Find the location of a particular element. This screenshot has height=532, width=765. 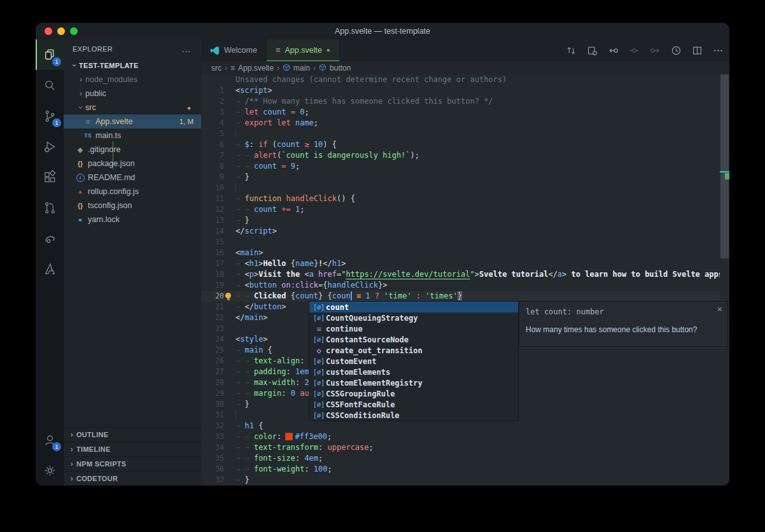

suggest-item-countqueuingstrategy: [∅]CountQueuingStrategy is located at coordinates (414, 318).